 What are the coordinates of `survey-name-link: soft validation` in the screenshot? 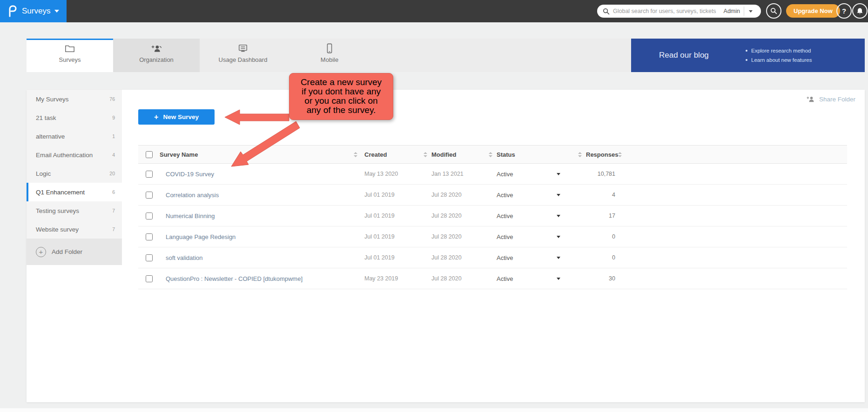 It's located at (184, 258).